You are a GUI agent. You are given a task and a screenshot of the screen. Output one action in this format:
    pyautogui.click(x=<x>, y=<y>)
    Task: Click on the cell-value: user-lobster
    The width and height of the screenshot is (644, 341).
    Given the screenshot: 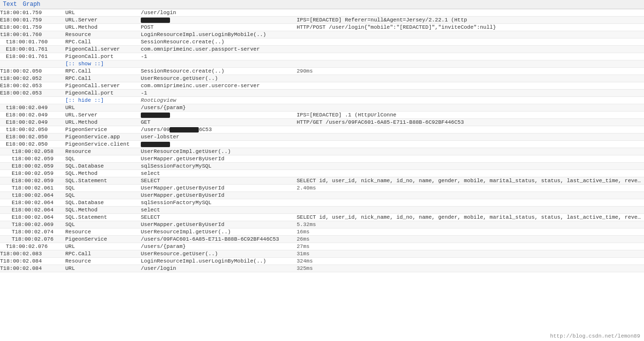 What is the action you would take?
    pyautogui.click(x=217, y=137)
    